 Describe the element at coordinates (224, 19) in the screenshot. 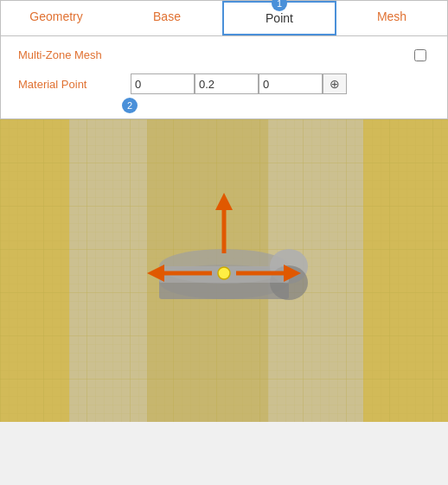

I see `tab-bar: Geometry Base 1 Point Mesh` at that location.